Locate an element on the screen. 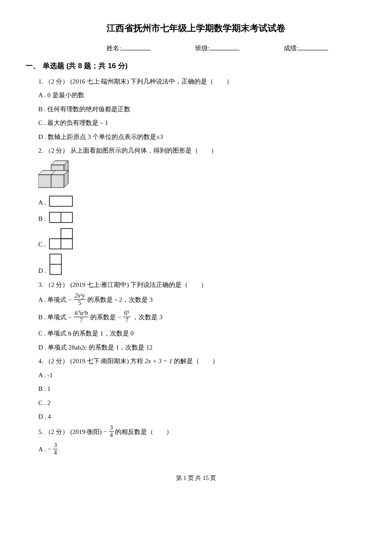 The width and height of the screenshot is (392, 555). exam-title: 江西省抚州市七年级上学期数学期末考试试卷 is located at coordinates (196, 28).